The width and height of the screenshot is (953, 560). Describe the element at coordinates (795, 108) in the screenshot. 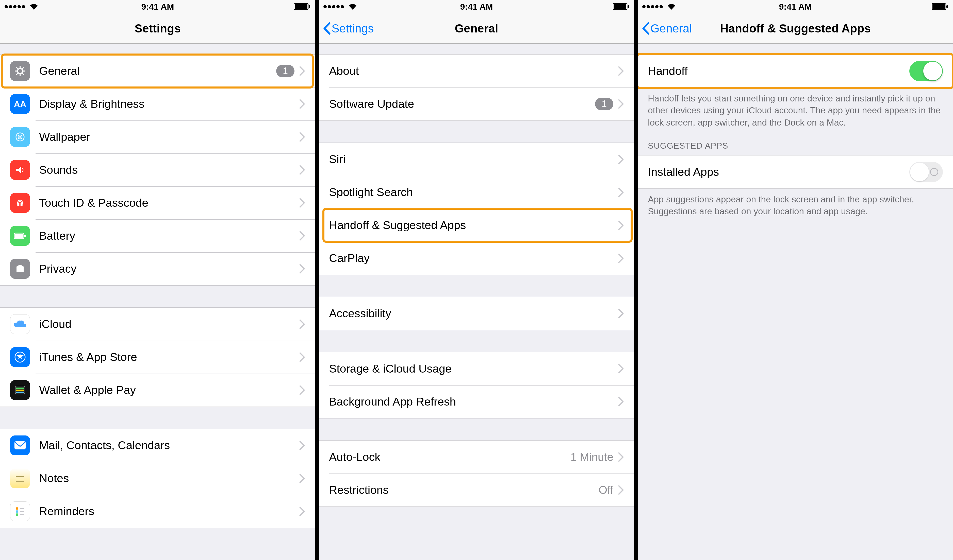

I see `handoff-footer: Handoff lets you start something on one …` at that location.